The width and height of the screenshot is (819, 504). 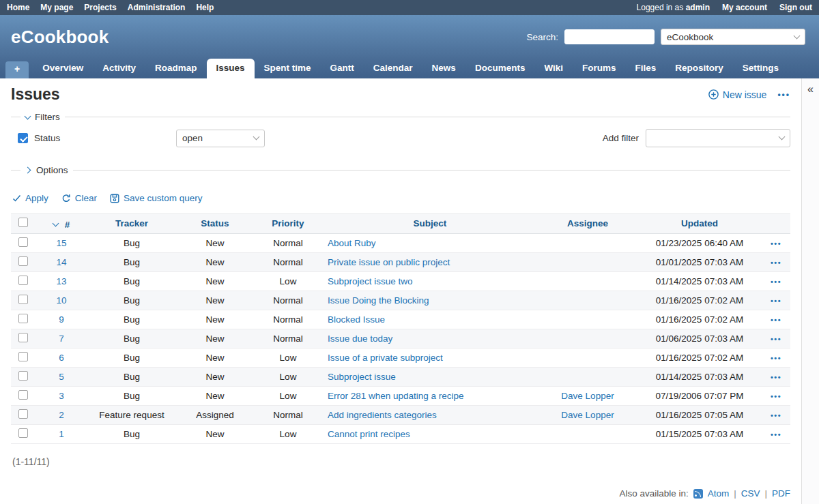 What do you see at coordinates (61, 243) in the screenshot?
I see `issue-id-link: 15` at bounding box center [61, 243].